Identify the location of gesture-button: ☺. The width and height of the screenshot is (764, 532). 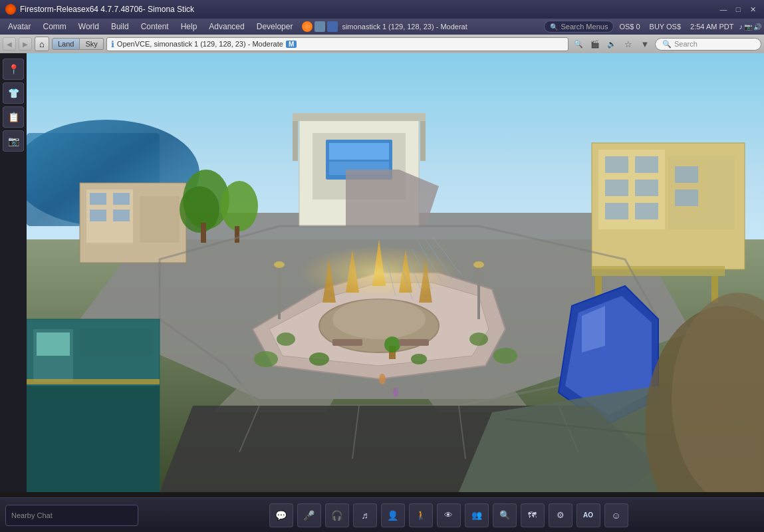
(616, 515).